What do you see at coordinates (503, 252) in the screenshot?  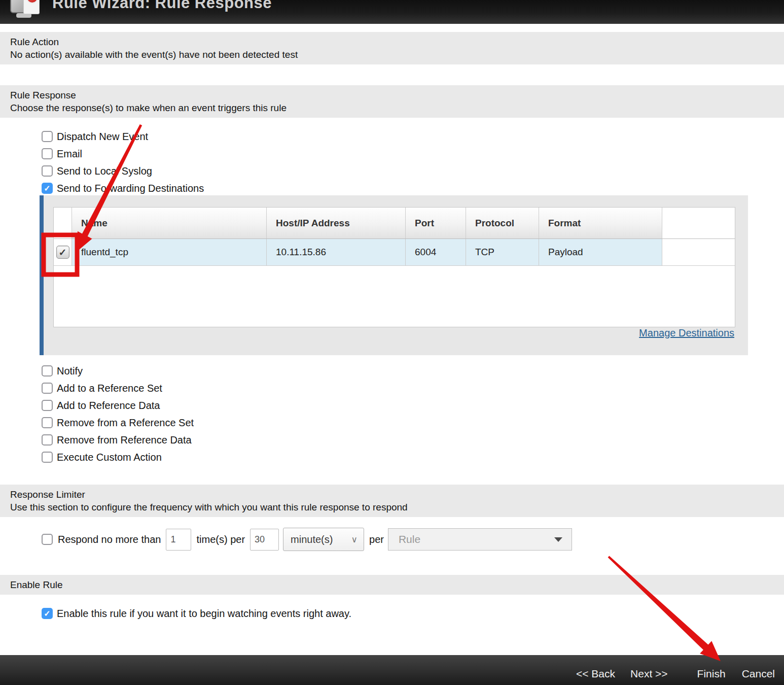 I see `cell-protocol: TCP` at bounding box center [503, 252].